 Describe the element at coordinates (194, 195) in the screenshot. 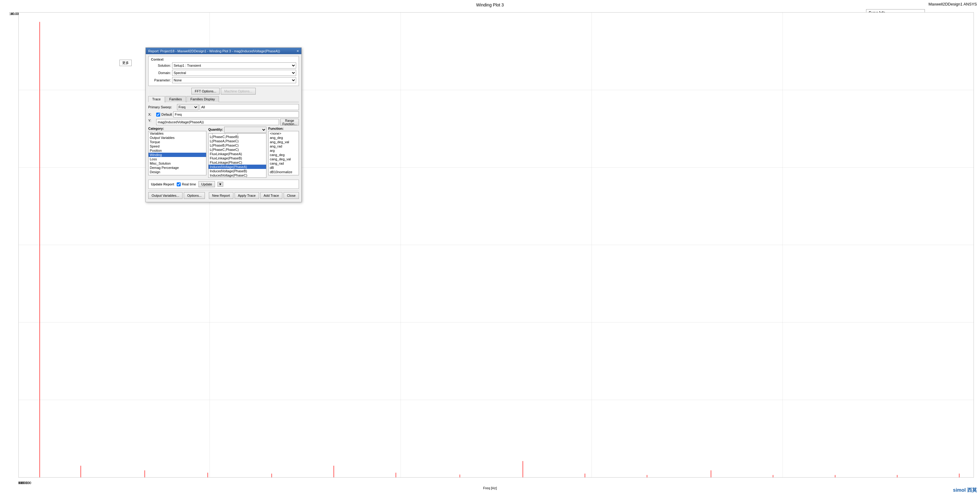

I see `options-button: Options...` at that location.